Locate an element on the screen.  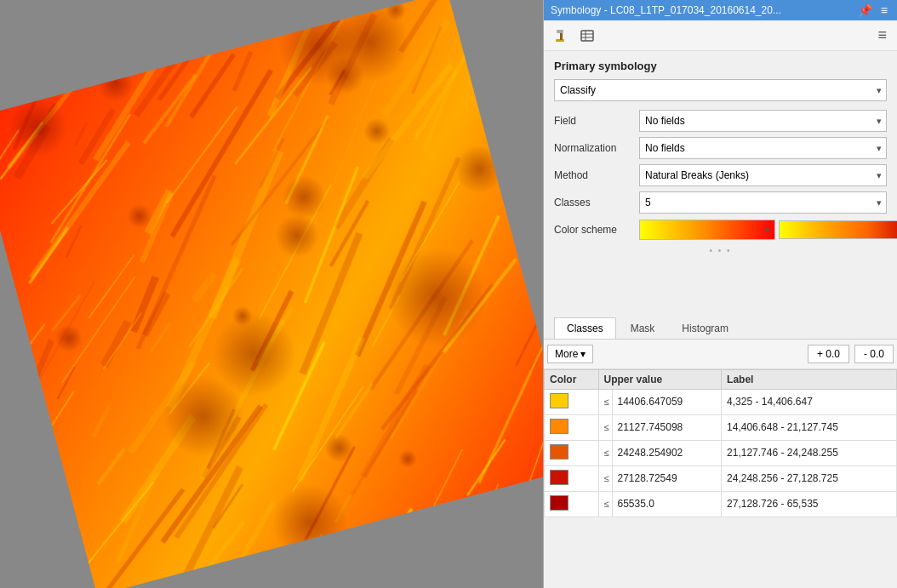
col-header-label: Label is located at coordinates (809, 380).